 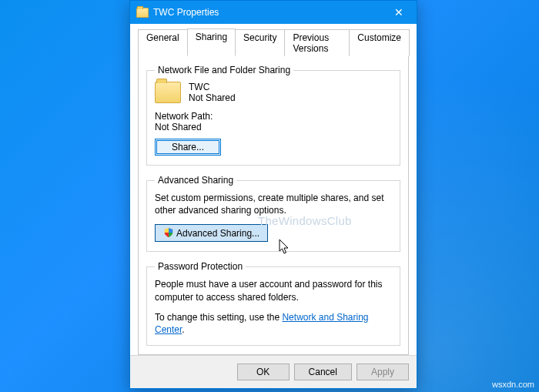 What do you see at coordinates (317, 43) in the screenshot?
I see `tab-previous-versions: Previous Versions` at bounding box center [317, 43].